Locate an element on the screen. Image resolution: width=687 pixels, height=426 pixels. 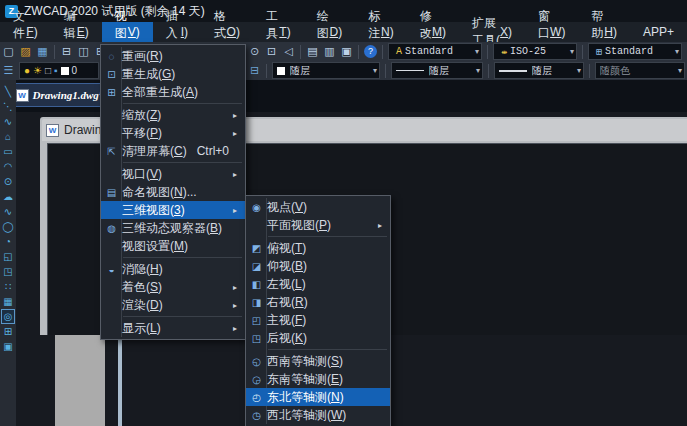
print-preview-icon: ◫ is located at coordinates (84, 52).